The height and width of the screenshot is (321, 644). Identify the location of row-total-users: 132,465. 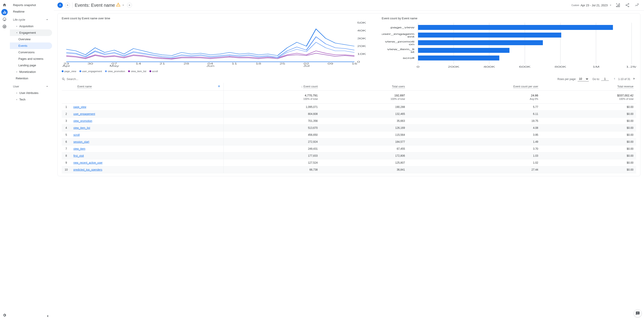
(364, 114).